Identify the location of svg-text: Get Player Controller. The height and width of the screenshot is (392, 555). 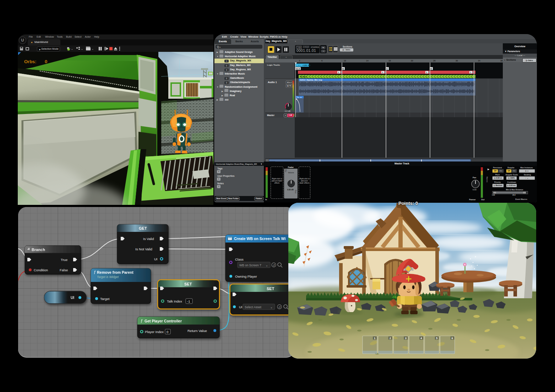
(163, 321).